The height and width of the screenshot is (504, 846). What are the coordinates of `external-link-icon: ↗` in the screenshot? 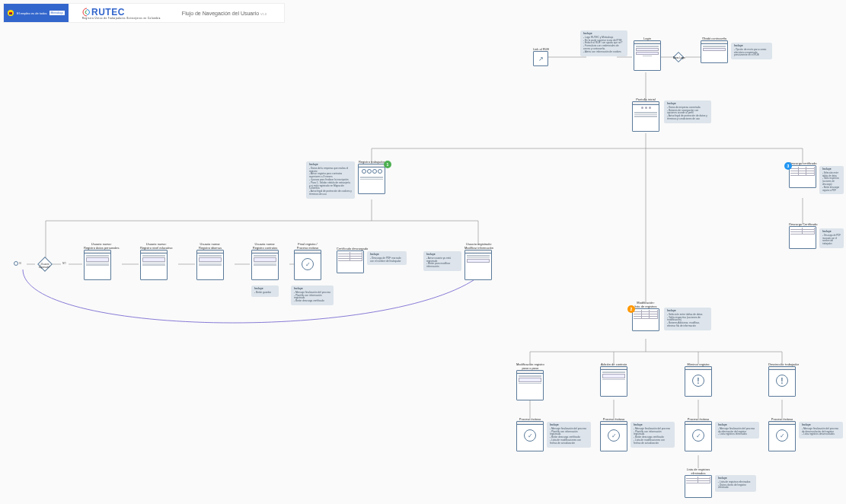 It's located at (541, 59).